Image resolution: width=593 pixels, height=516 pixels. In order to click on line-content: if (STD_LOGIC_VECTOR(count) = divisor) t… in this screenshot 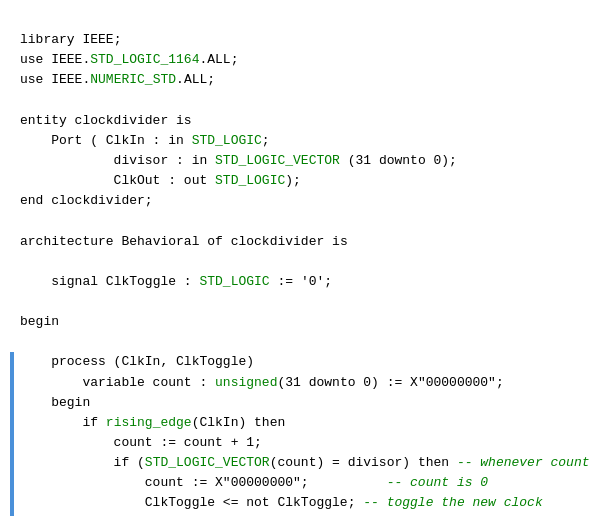, I will do `click(306, 463)`.